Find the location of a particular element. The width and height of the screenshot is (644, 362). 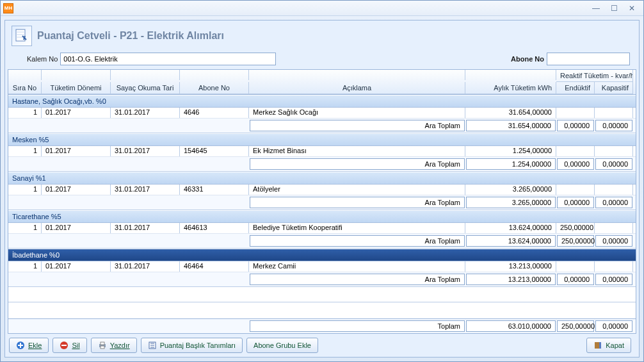

titlebar: MH — ☐ ✕ is located at coordinates (322, 8).